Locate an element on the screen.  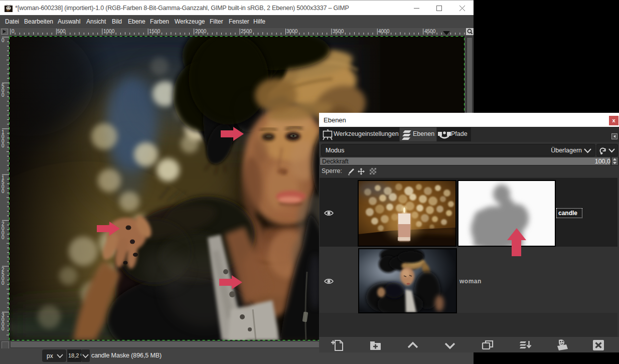
svg-text: 1000 is located at coordinates (109, 31).